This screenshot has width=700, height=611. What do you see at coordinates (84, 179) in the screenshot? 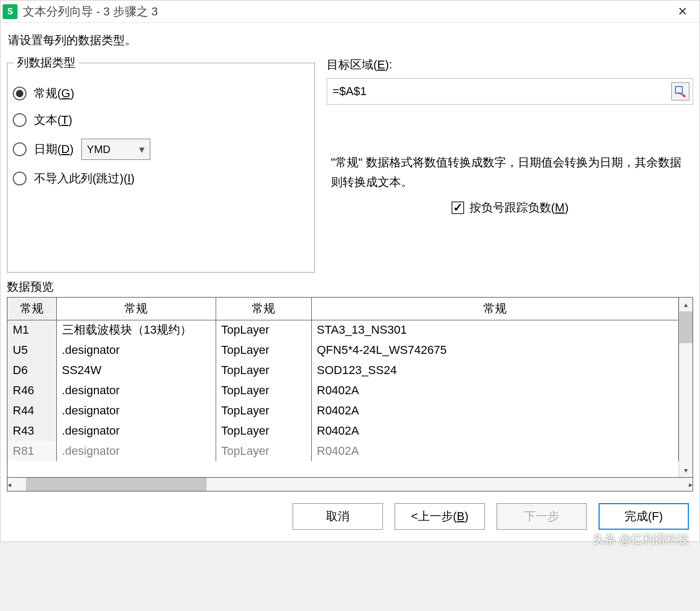
I see `radio-label-skip: 不导入此列(跳过)(I)` at bounding box center [84, 179].